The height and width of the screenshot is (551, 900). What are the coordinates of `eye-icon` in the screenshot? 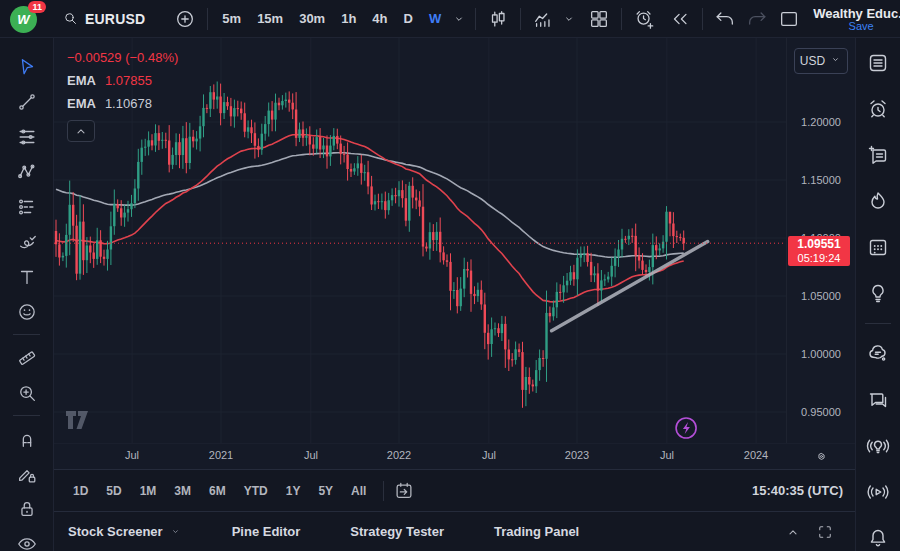 It's located at (26, 538).